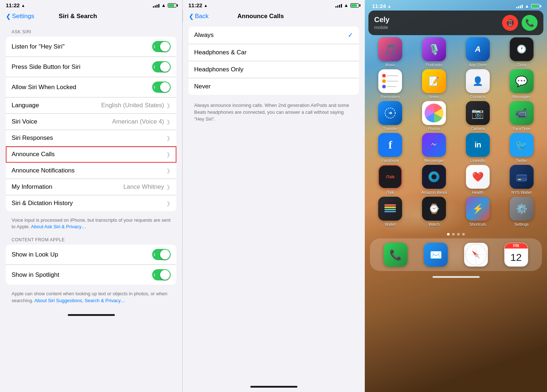 The image size is (547, 392). Describe the element at coordinates (168, 138) in the screenshot. I see `siri-responses-chevron: ❯` at that location.